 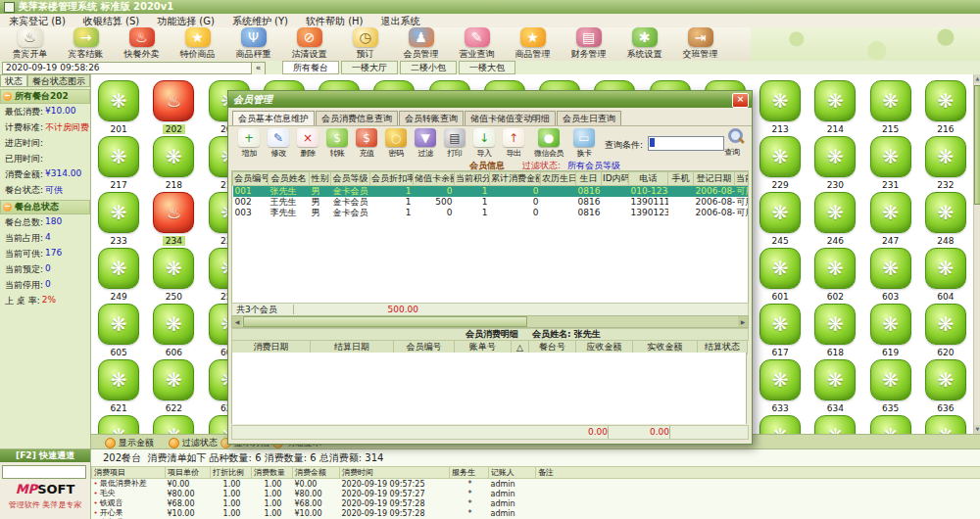 I want to click on close-icon: ×, so click(x=741, y=100).